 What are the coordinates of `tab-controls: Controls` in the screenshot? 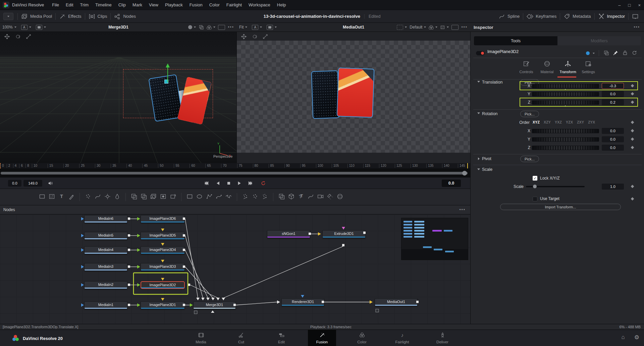 It's located at (526, 67).